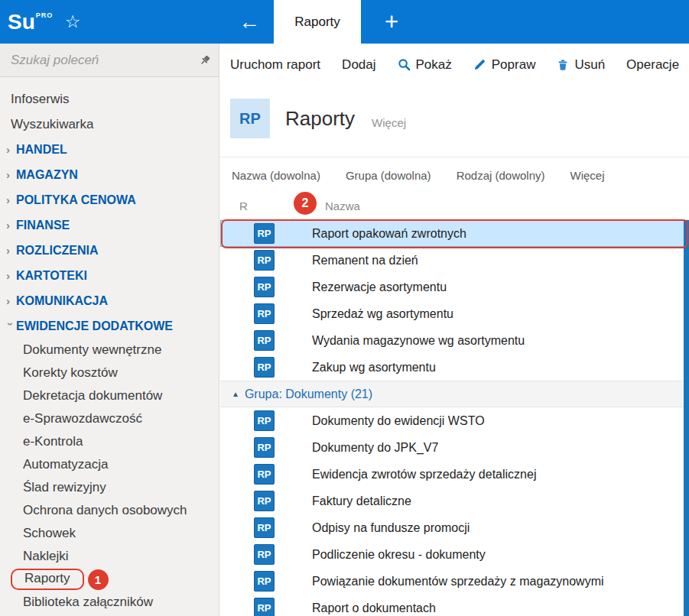 Image resolution: width=689 pixels, height=616 pixels. What do you see at coordinates (359, 65) in the screenshot?
I see `add-label: Dodaj` at bounding box center [359, 65].